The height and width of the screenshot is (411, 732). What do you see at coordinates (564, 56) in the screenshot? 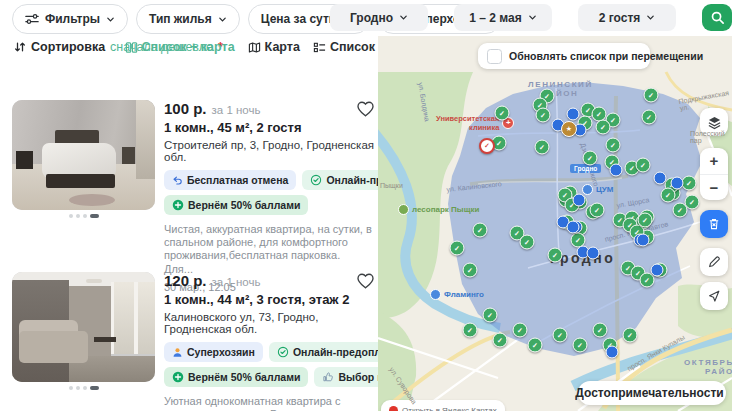
I see `update-on-move-control: Обновлять список при перемещении` at bounding box center [564, 56].